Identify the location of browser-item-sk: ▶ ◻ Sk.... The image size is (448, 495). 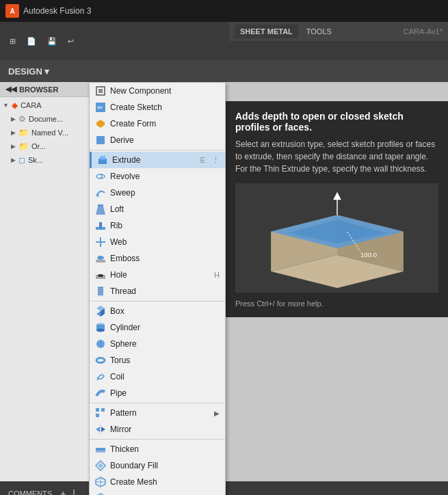
(46, 160).